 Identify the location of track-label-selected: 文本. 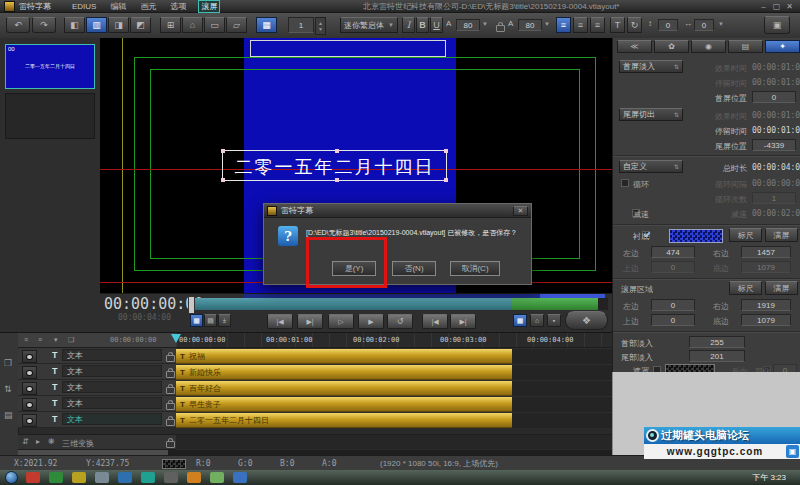
(112, 419).